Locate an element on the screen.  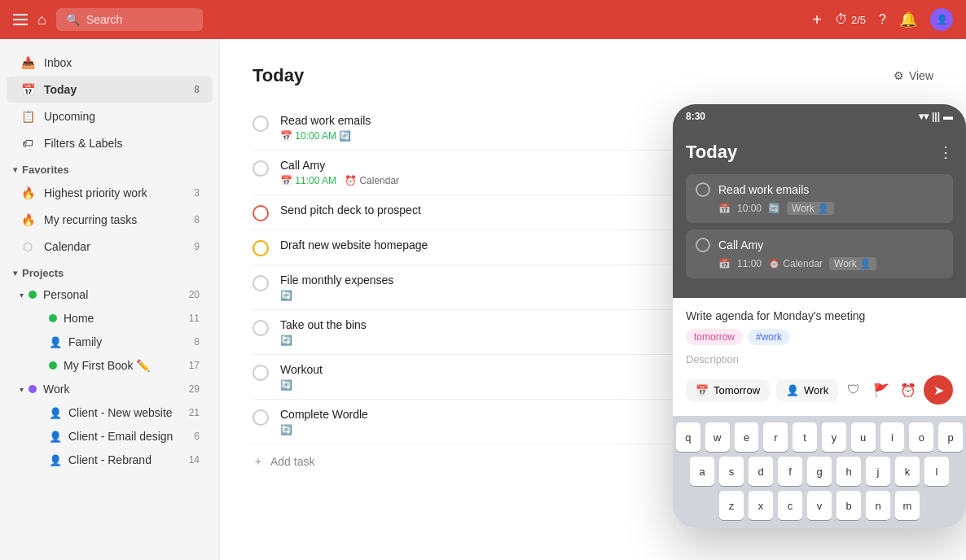
quick-add-description: Description is located at coordinates (819, 360).